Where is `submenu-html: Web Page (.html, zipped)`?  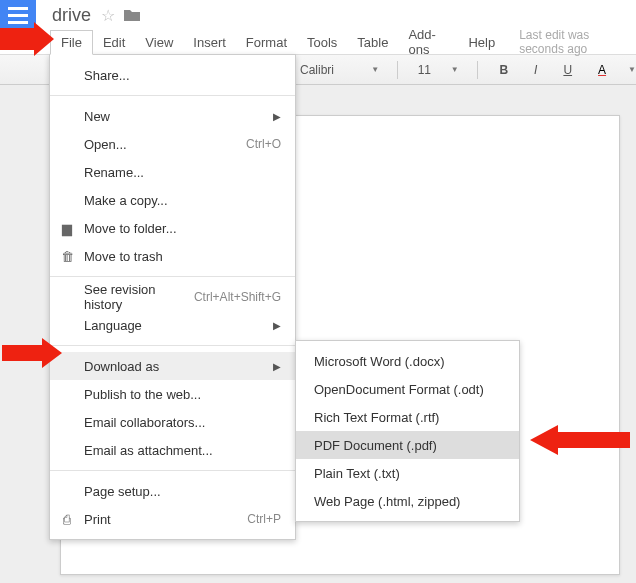
submenu-html: Web Page (.html, zipped) is located at coordinates (408, 501).